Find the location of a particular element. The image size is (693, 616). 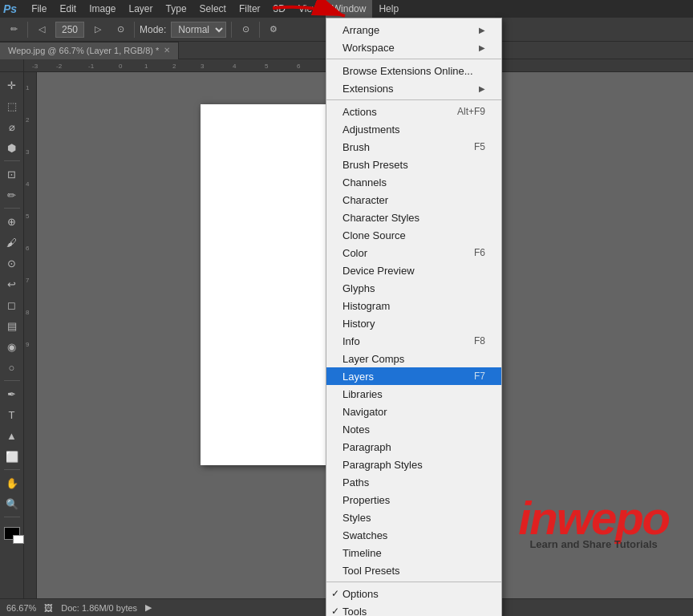

menu-channels: Channels is located at coordinates (414, 182).